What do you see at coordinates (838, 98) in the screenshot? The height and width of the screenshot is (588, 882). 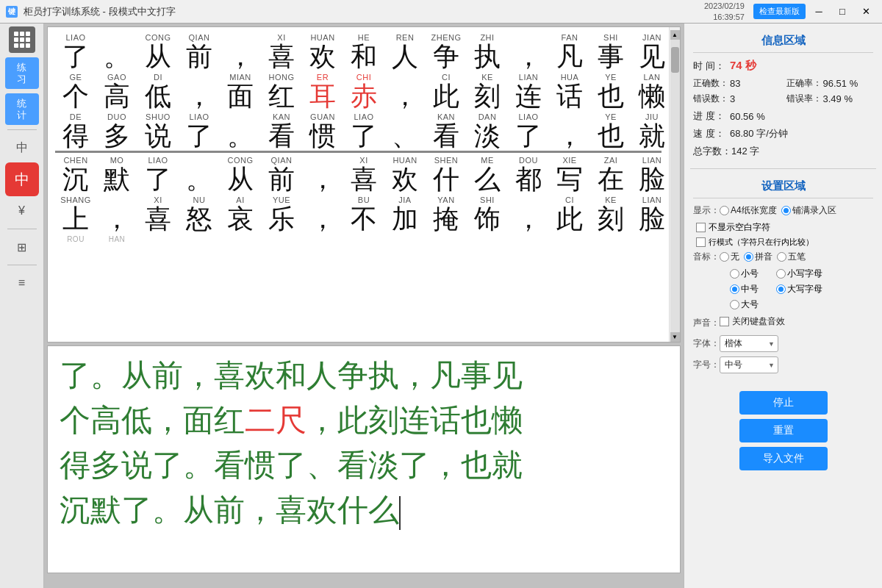 I see `error-rate-value: 3.49 %` at bounding box center [838, 98].